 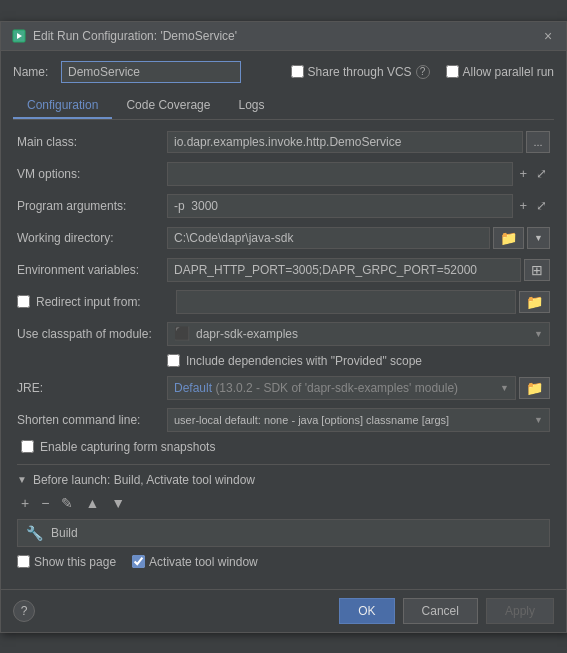 I want to click on allow-parallel-label: Allow parallel run, so click(x=500, y=72).